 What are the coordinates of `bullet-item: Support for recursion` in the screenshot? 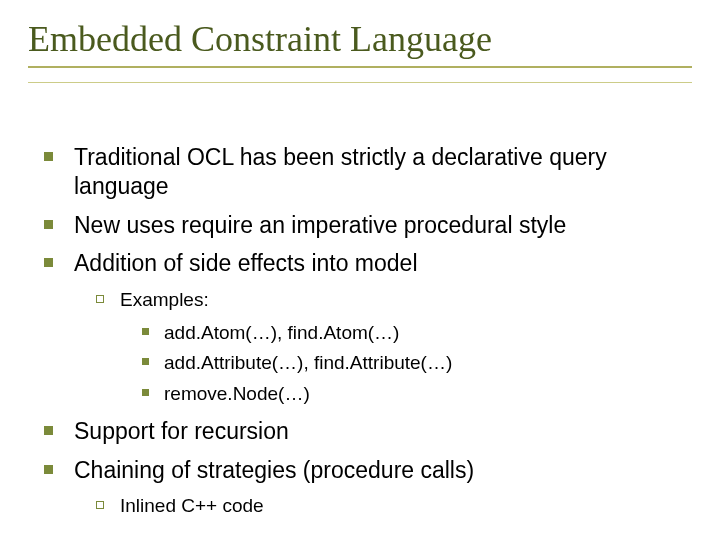 It's located at (368, 432).